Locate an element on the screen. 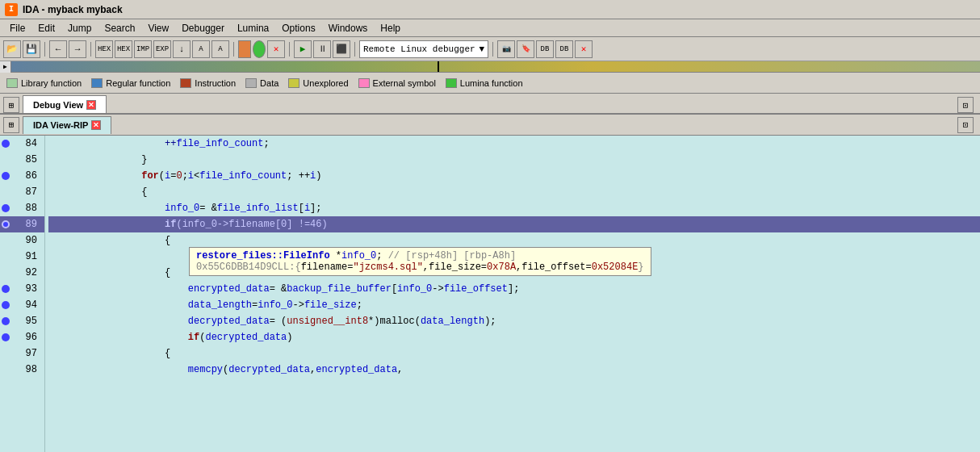 This screenshot has height=452, width=980. window-title: IDA - myback myback is located at coordinates (73, 10).